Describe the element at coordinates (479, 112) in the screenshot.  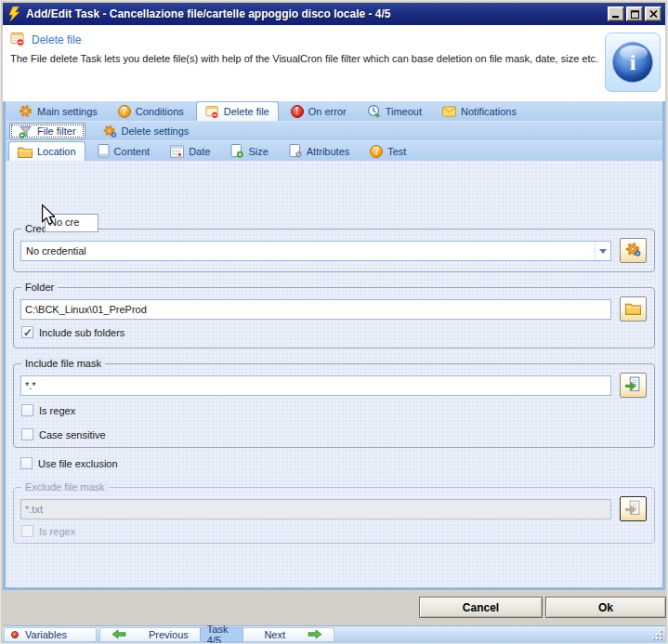
I see `tab-notifications: Notifications` at that location.